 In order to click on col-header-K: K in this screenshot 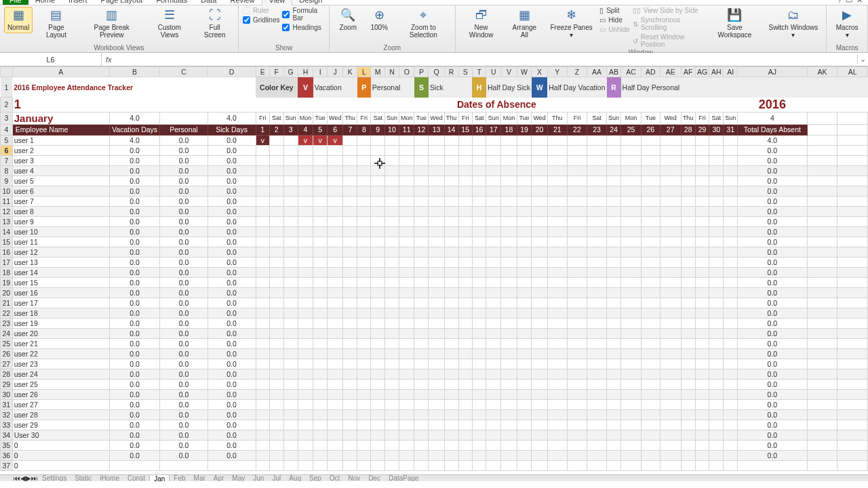, I will do `click(350, 72)`.